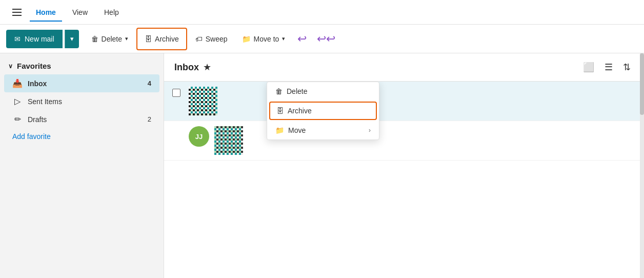 This screenshot has height=278, width=644. I want to click on avatar-jj: JJ, so click(199, 136).